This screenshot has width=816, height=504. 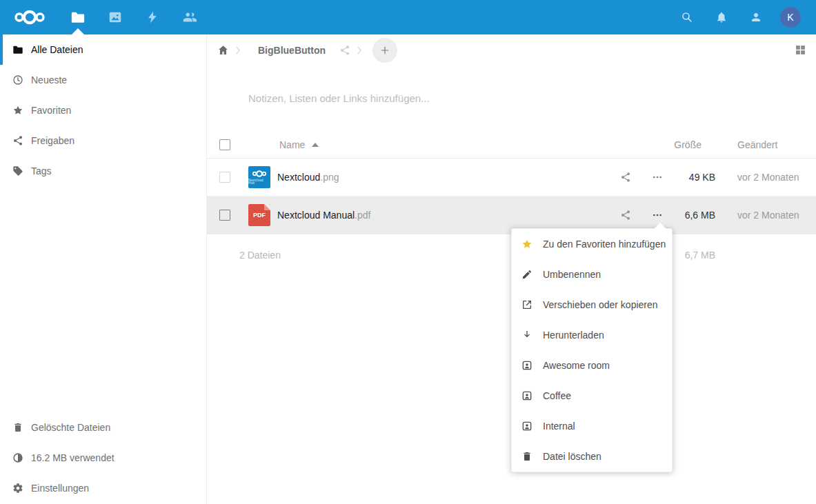 What do you see at coordinates (345, 50) in the screenshot?
I see `breadcrumb-share-icon` at bounding box center [345, 50].